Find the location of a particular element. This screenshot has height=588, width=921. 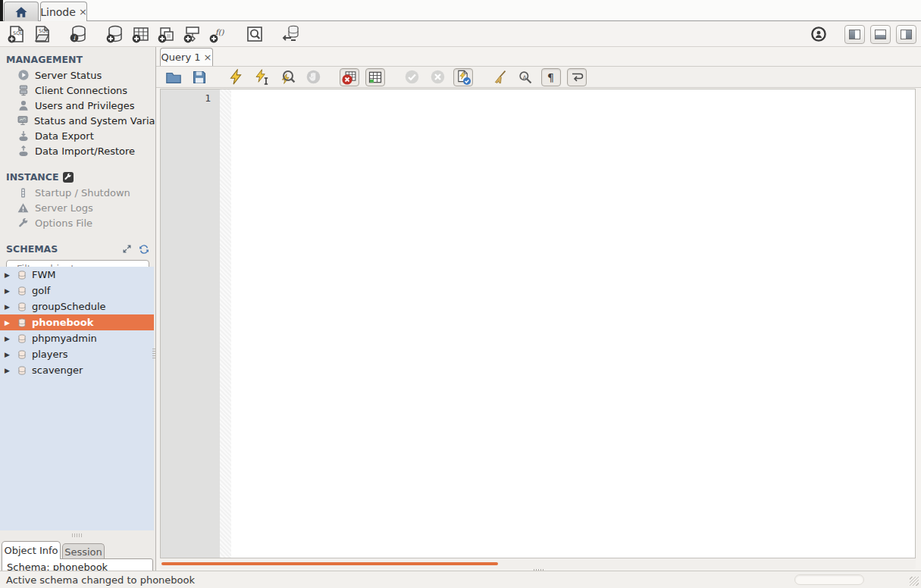

management-title: MANAGEMENT is located at coordinates (44, 59).